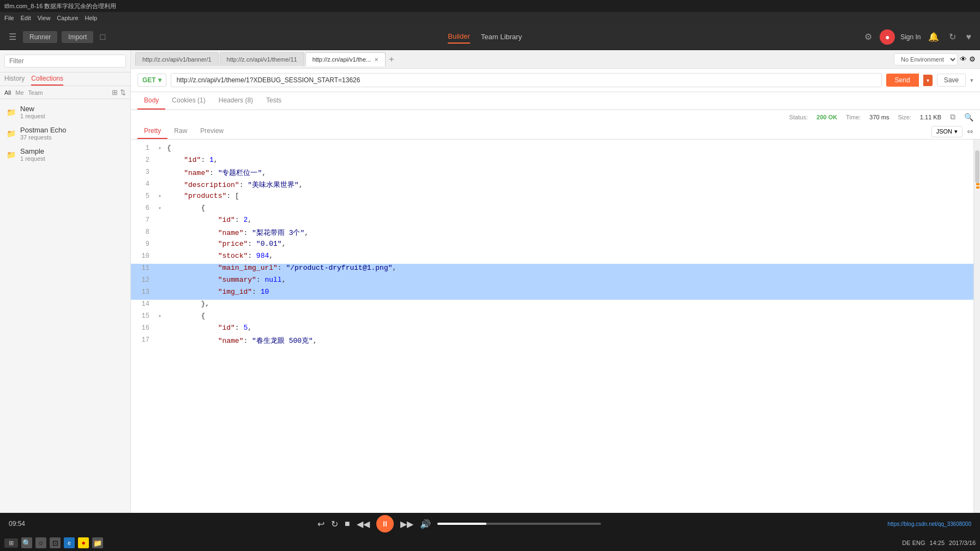  Describe the element at coordinates (20, 93) in the screenshot. I see `sub-tab-me: Me` at that location.